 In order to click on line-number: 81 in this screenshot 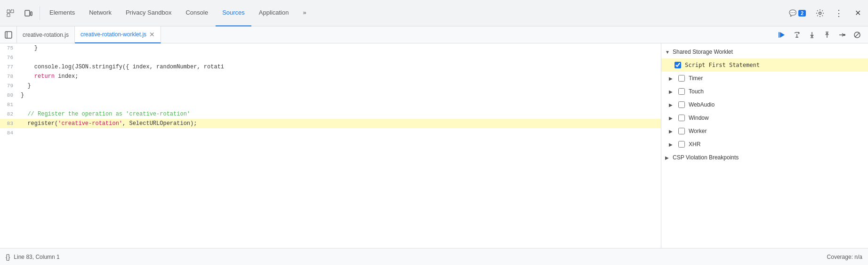, I will do `click(9, 105)`.